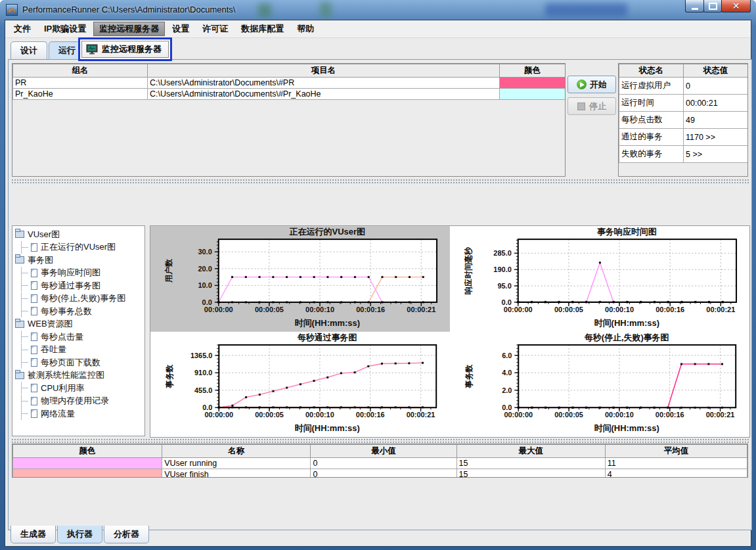 This screenshot has height=550, width=756. I want to click on title-bar: PerformanceRunner C:\Users\Administrator…, so click(378, 10).